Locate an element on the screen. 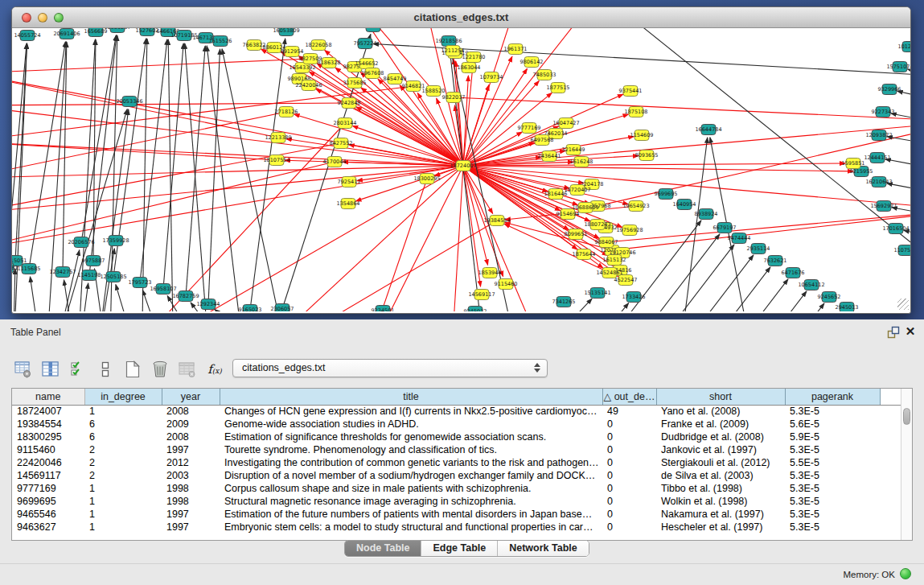 The height and width of the screenshot is (585, 924). graph-node: 9245652 is located at coordinates (830, 298).